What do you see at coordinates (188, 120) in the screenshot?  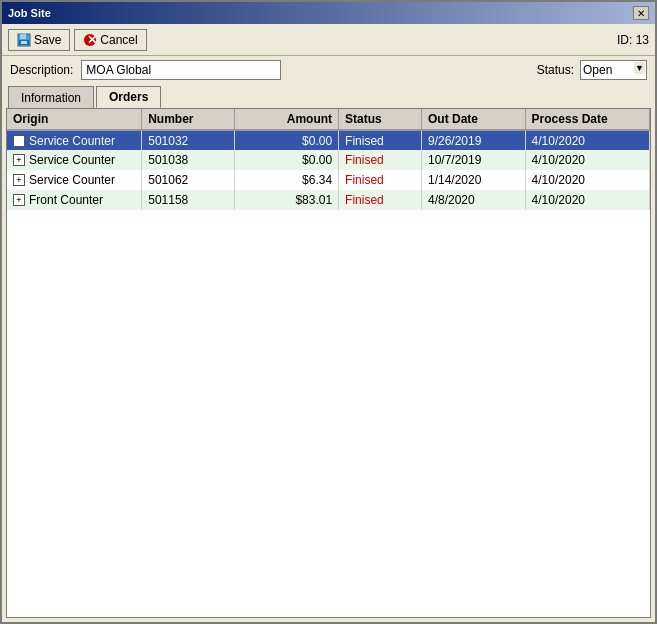 I see `col-header-number: Number` at bounding box center [188, 120].